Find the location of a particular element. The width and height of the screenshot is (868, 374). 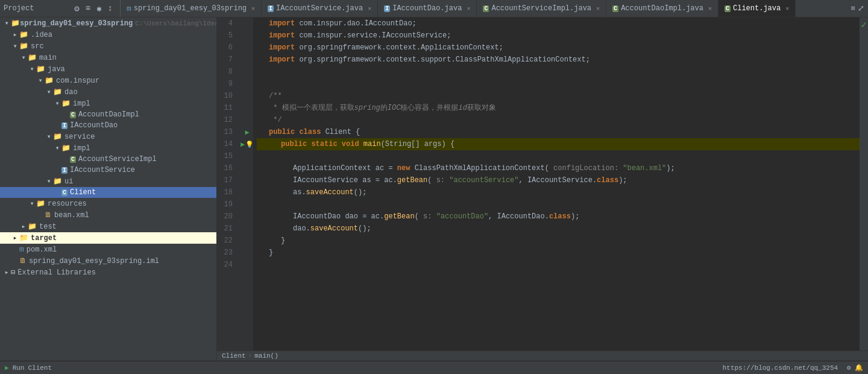

code-line-18: as.saveAccount(); is located at coordinates (558, 192).